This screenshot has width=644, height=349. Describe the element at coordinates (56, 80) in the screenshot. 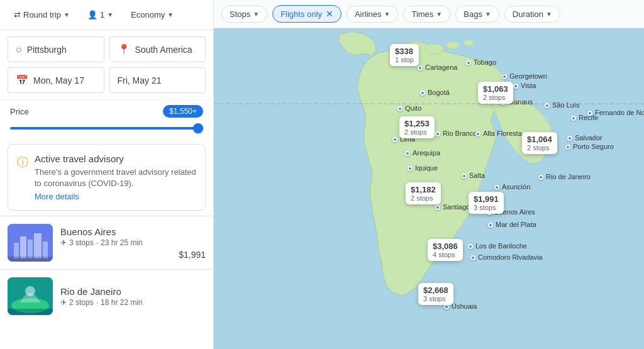

I see `depart-date-input: 📅 Mon, May 17` at that location.